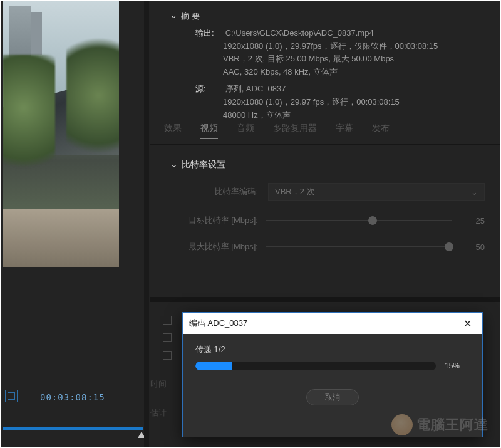  Describe the element at coordinates (61, 134) in the screenshot. I see `source-preview-image` at that location.